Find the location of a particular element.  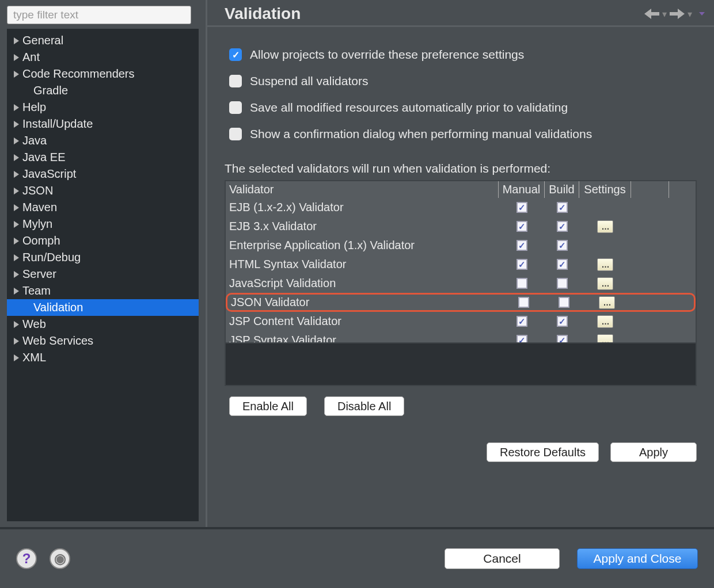

tree-item-label: Web Services is located at coordinates (58, 341).